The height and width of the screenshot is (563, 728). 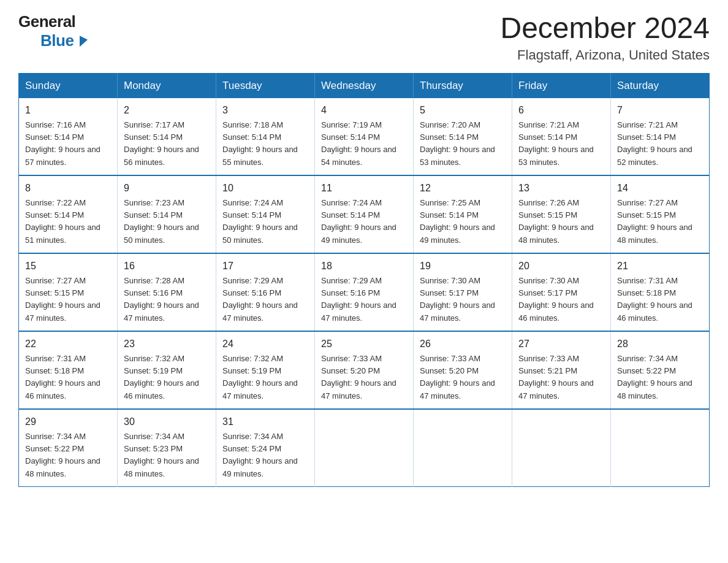 What do you see at coordinates (364, 86) in the screenshot?
I see `weekday-header-wednesday: Wednesday` at bounding box center [364, 86].